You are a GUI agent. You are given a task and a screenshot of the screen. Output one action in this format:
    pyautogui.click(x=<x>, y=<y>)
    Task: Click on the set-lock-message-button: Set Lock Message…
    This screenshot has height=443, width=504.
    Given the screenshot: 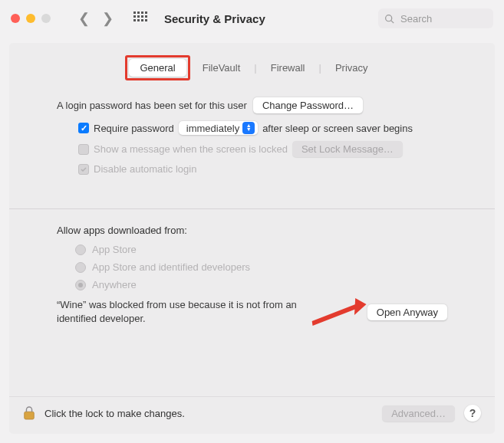 What is the action you would take?
    pyautogui.click(x=348, y=149)
    